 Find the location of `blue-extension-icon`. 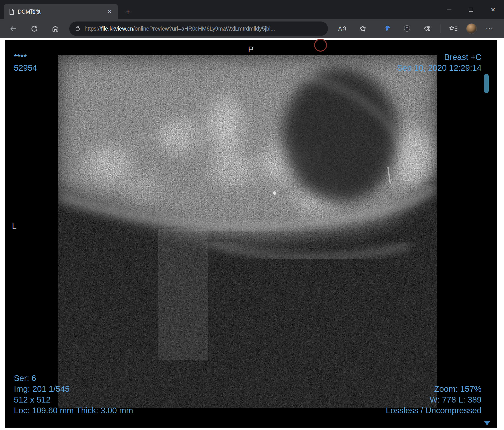

blue-extension-icon is located at coordinates (387, 29).